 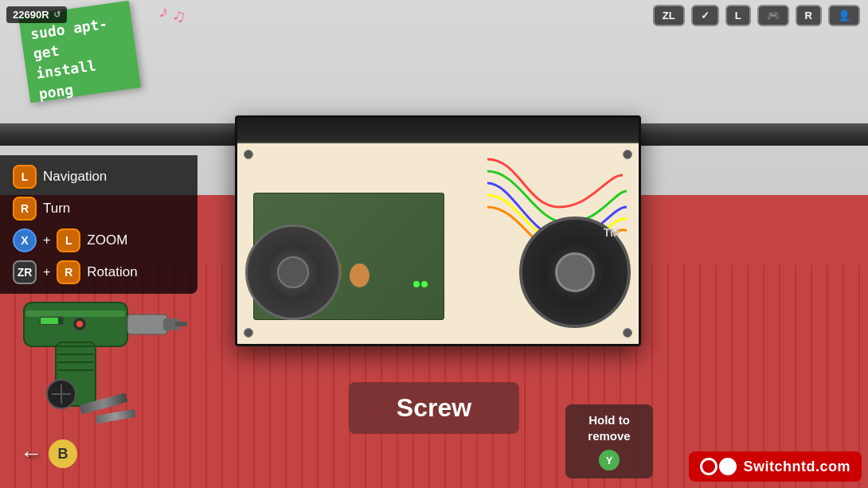 I want to click on b-label: B, so click(x=64, y=454).